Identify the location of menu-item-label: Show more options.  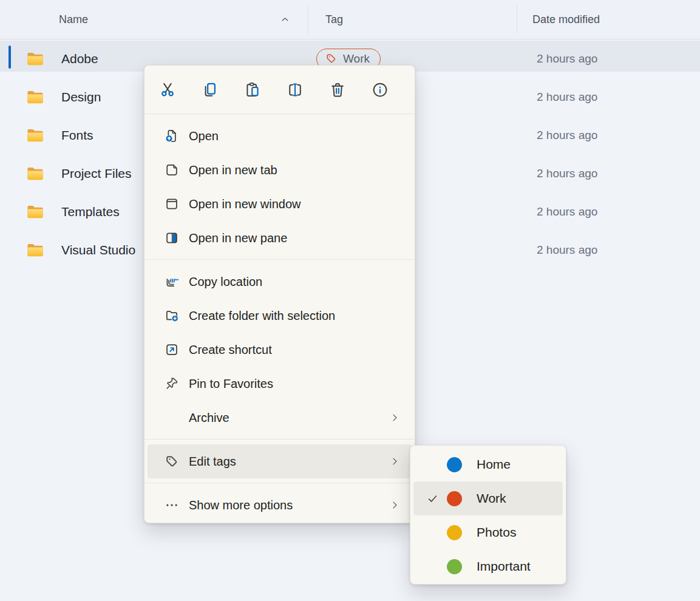
(289, 505).